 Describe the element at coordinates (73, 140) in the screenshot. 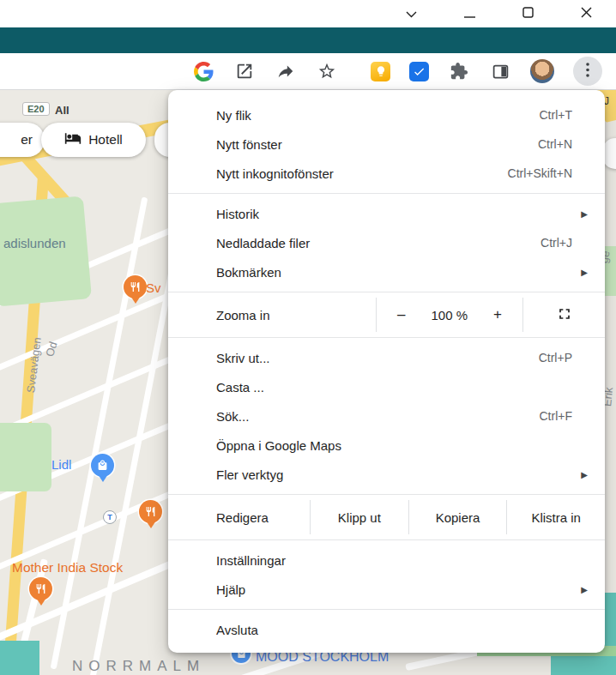

I see `bed-icon` at that location.